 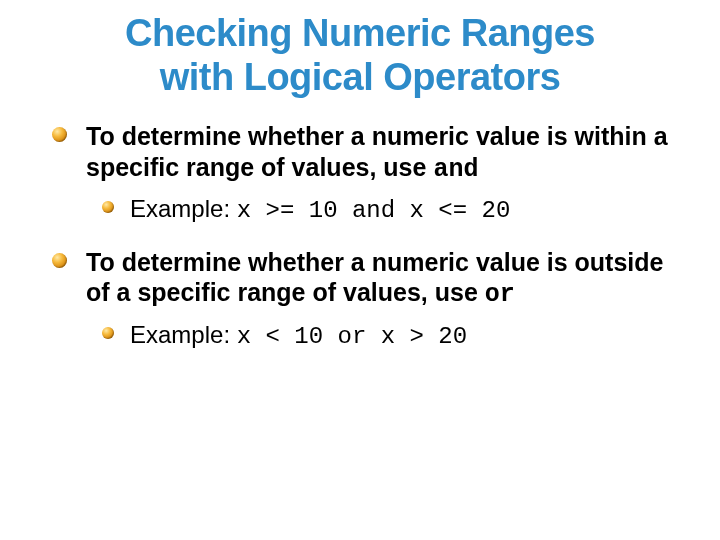 What do you see at coordinates (399, 210) in the screenshot?
I see `sub-list-item: Example: x >= 10 and x <= 20` at bounding box center [399, 210].